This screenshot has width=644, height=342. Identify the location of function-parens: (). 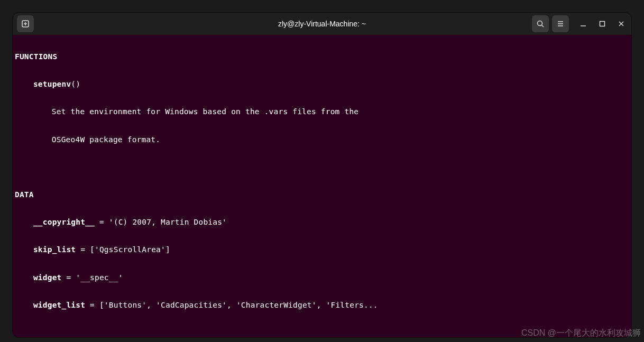
(76, 84).